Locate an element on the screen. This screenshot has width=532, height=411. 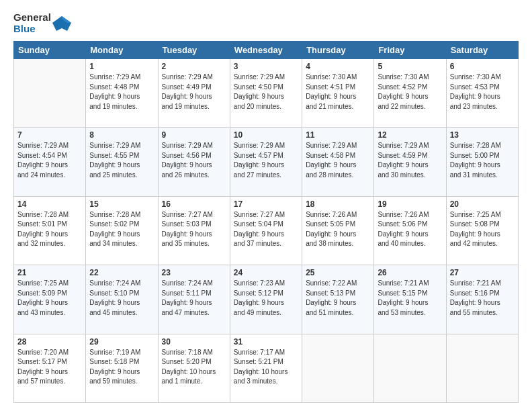
day-info: Sunrise: 7:30 AM Sunset: 4:52 PM Dayligh… is located at coordinates (410, 92).